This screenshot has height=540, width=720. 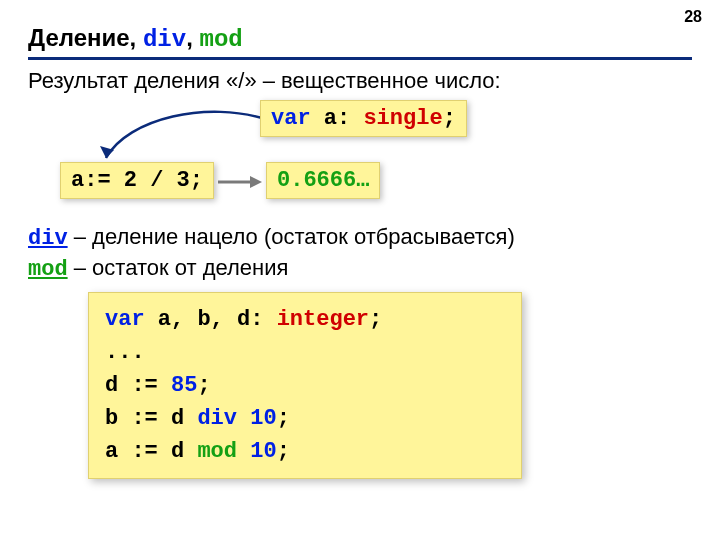 What do you see at coordinates (188, 138) in the screenshot?
I see `curve-arrow` at bounding box center [188, 138].